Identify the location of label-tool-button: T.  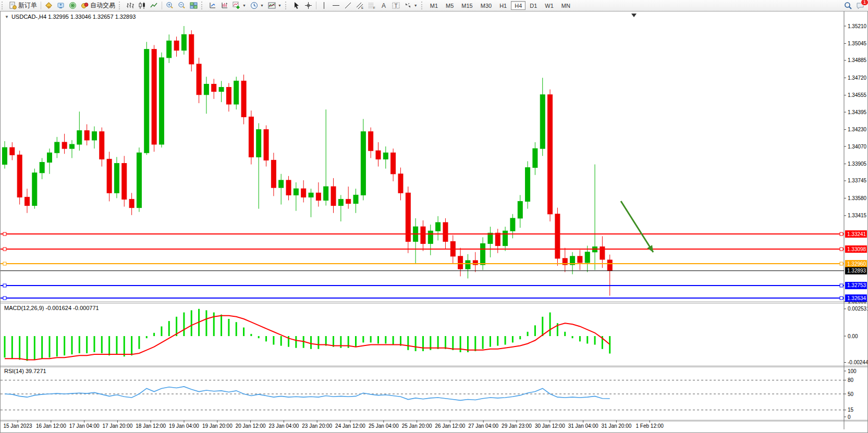
(396, 5).